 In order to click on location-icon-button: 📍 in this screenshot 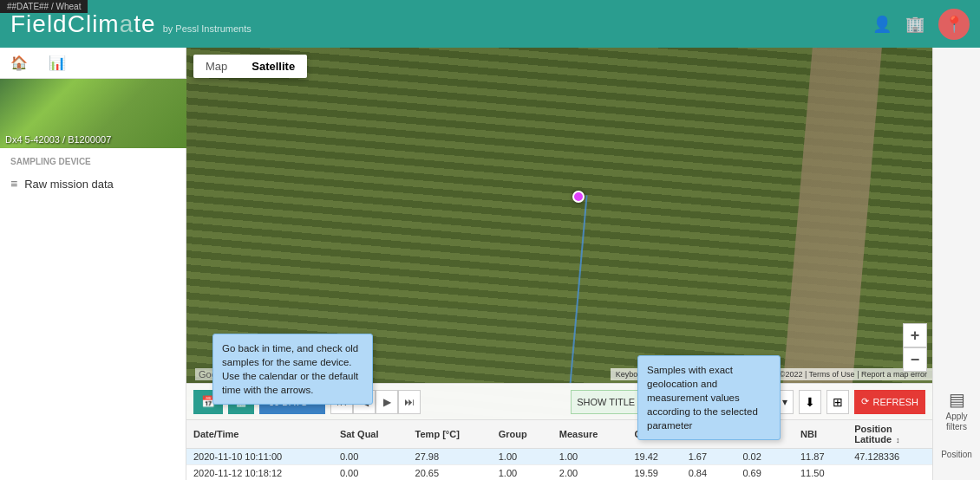, I will do `click(954, 24)`.